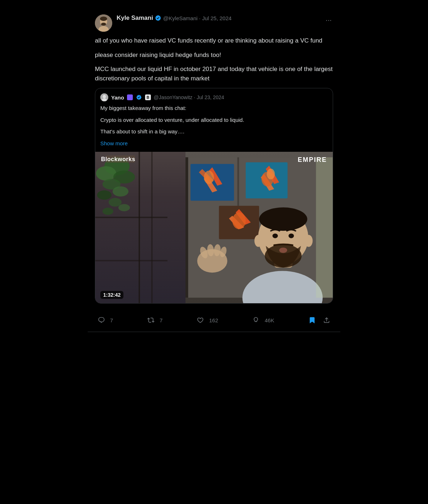 Image resolution: width=428 pixels, height=504 pixels. Describe the element at coordinates (214, 126) in the screenshot. I see `quoted-text: My biggest takeaway from this chat: Cryp…` at that location.